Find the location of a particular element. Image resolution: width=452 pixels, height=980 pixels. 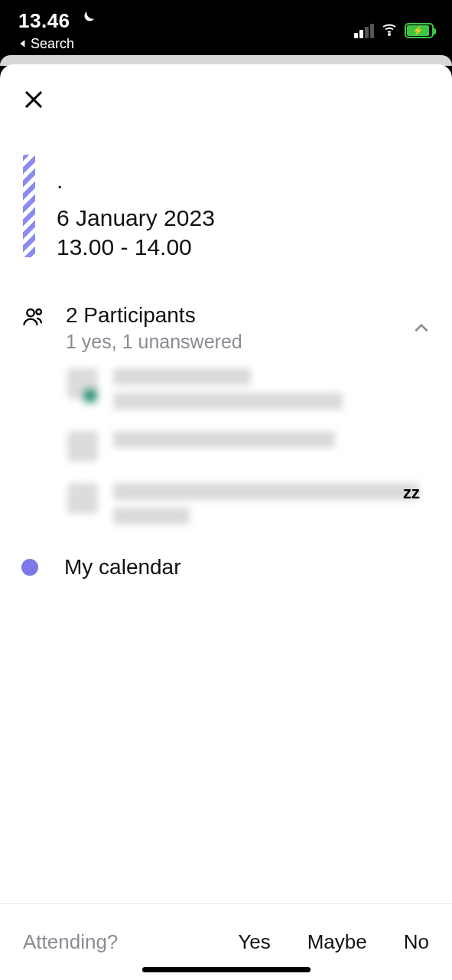

close-icon is located at coordinates (34, 100).